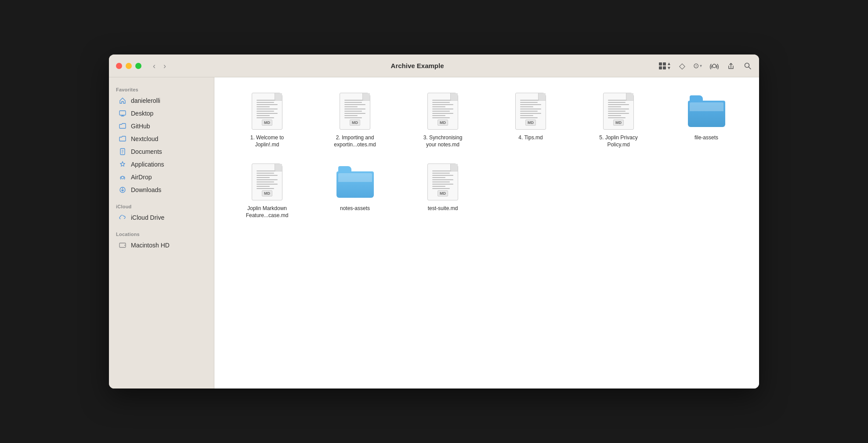  What do you see at coordinates (267, 182) in the screenshot?
I see `file-icon-6: MD` at bounding box center [267, 182].